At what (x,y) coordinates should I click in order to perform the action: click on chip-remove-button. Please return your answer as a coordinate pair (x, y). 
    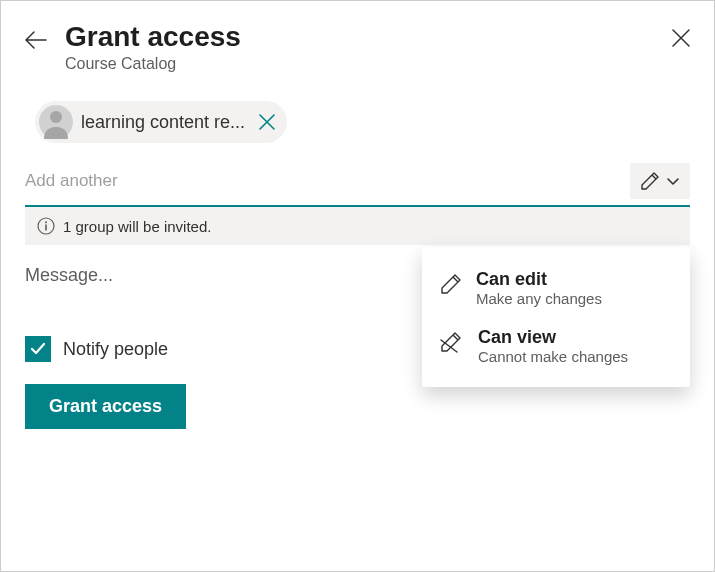
    Looking at the image, I should click on (267, 122).